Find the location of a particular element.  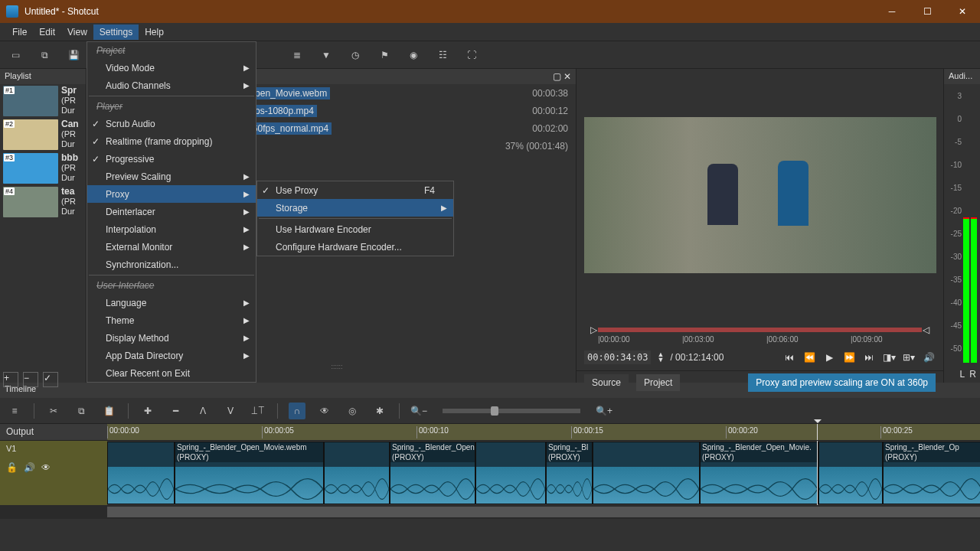

menu-view: View is located at coordinates (77, 32).